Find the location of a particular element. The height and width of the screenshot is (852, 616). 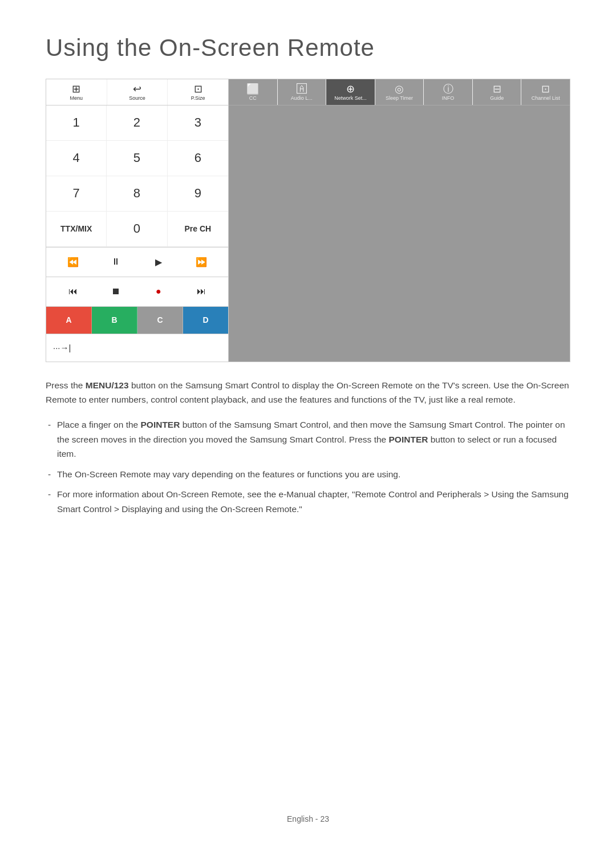

color-a-button: A is located at coordinates (69, 320).